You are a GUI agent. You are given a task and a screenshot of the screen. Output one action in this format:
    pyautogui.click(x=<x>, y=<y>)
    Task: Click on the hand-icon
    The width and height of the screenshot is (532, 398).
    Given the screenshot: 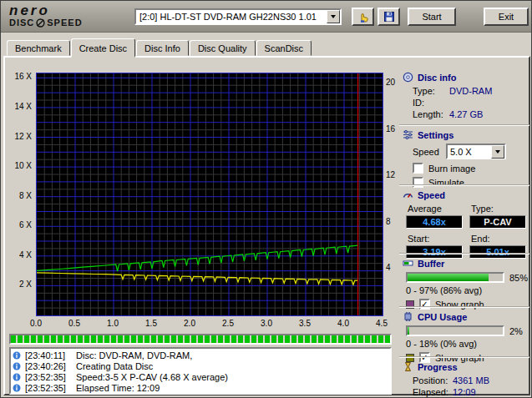 What is the action you would take?
    pyautogui.click(x=363, y=17)
    